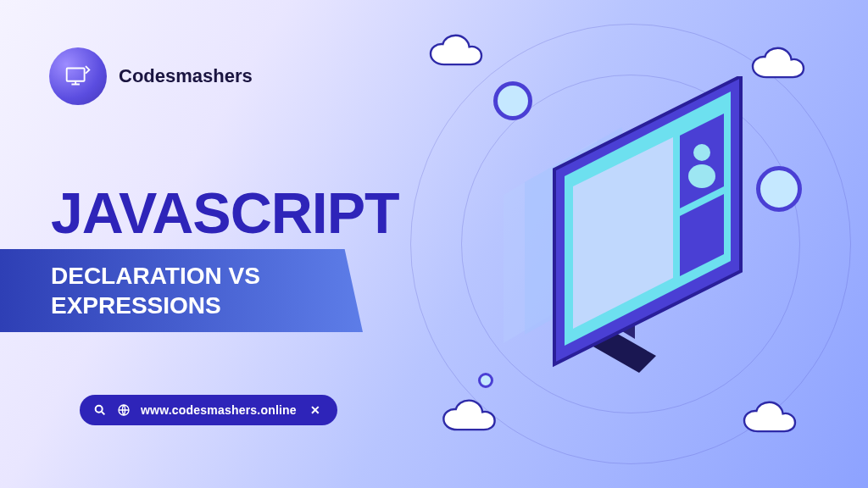 The width and height of the screenshot is (868, 488). What do you see at coordinates (151, 76) in the screenshot?
I see `brand-row: Codesmashers` at bounding box center [151, 76].